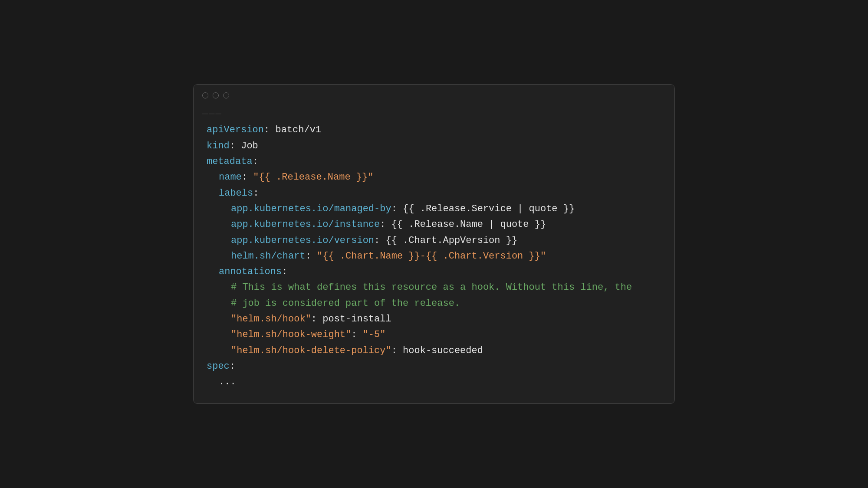 The height and width of the screenshot is (488, 868). Describe the element at coordinates (440, 382) in the screenshot. I see `line-ellipsis: ...` at that location.